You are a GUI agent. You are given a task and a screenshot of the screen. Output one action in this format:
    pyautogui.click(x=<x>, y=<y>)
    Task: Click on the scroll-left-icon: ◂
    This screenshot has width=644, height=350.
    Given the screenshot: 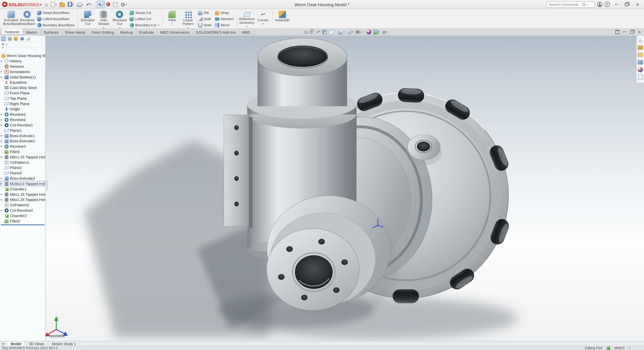 What is the action you would take?
    pyautogui.click(x=2, y=344)
    